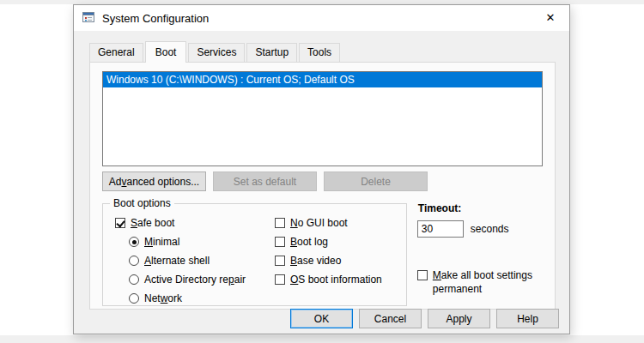  What do you see at coordinates (483, 283) in the screenshot?
I see `make-permanent-label: Make all boot settings permanent` at bounding box center [483, 283].